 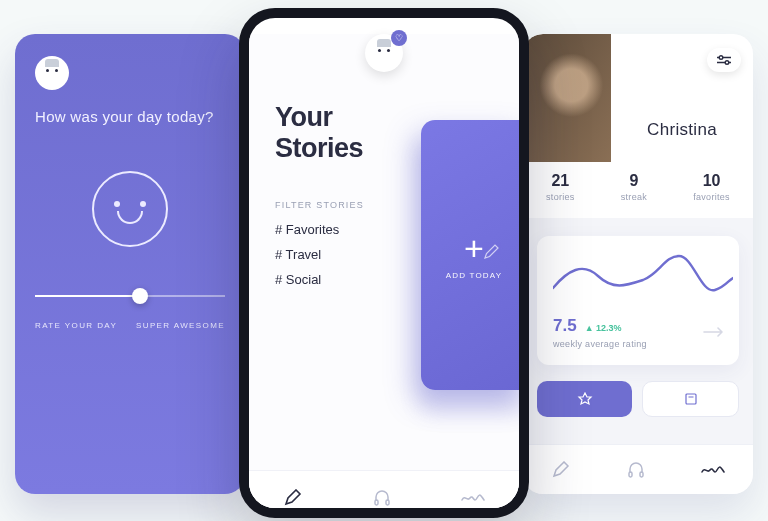 What do you see at coordinates (474, 276) in the screenshot?
I see `add-story-label: ADD TODAY` at bounding box center [474, 276].